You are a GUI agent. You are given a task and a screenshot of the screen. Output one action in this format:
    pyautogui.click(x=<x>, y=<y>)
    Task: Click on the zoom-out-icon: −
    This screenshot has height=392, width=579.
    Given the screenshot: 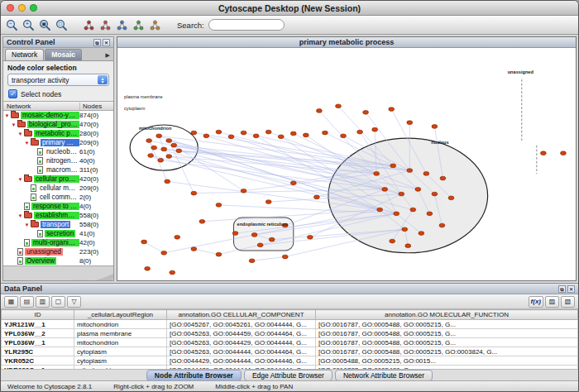 What is the action you would take?
    pyautogui.click(x=12, y=25)
    